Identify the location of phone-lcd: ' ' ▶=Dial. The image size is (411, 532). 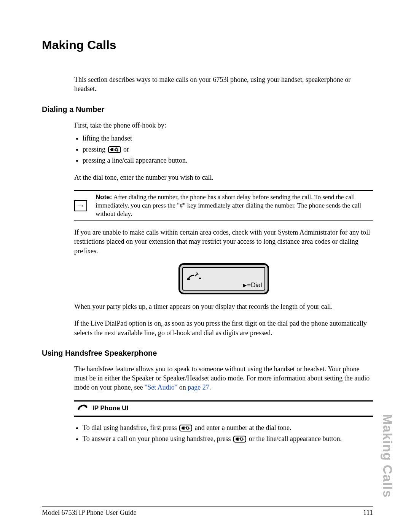
(224, 279).